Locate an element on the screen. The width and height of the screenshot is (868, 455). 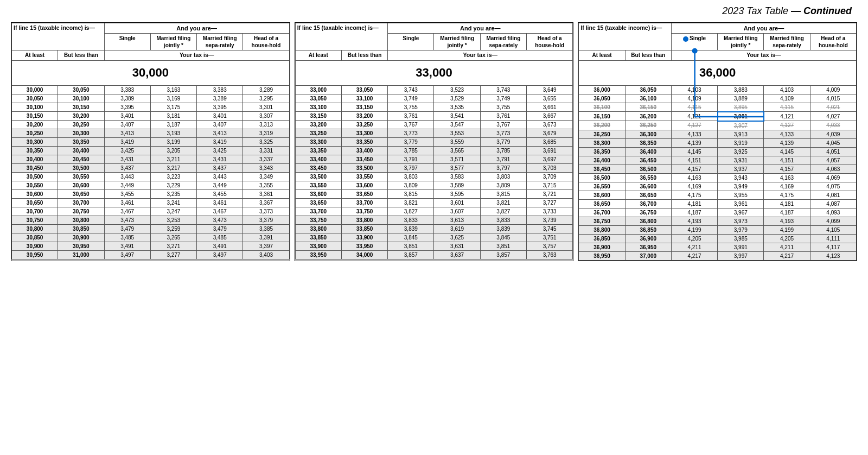
your-tax-header: Your tax is— is located at coordinates (196, 55).